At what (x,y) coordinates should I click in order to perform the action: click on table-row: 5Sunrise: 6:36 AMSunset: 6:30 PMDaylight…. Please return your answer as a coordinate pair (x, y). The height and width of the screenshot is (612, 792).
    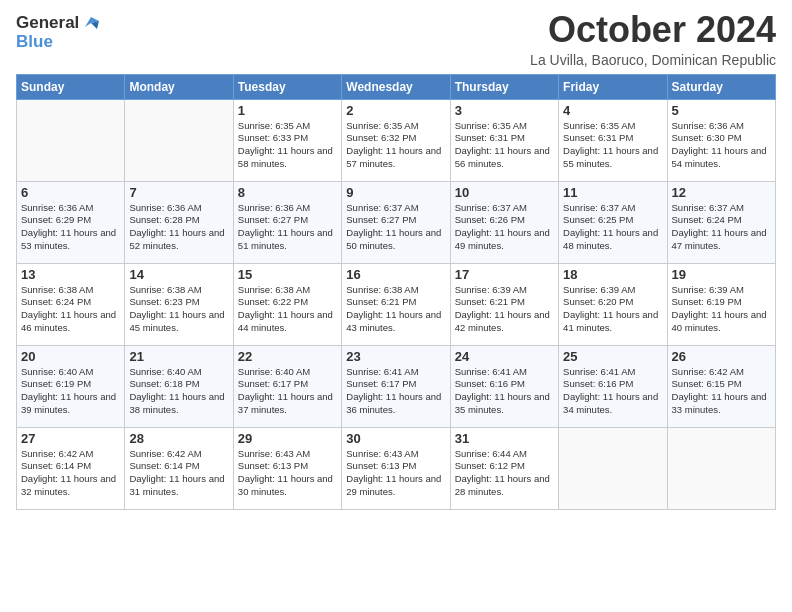
    Looking at the image, I should click on (721, 140).